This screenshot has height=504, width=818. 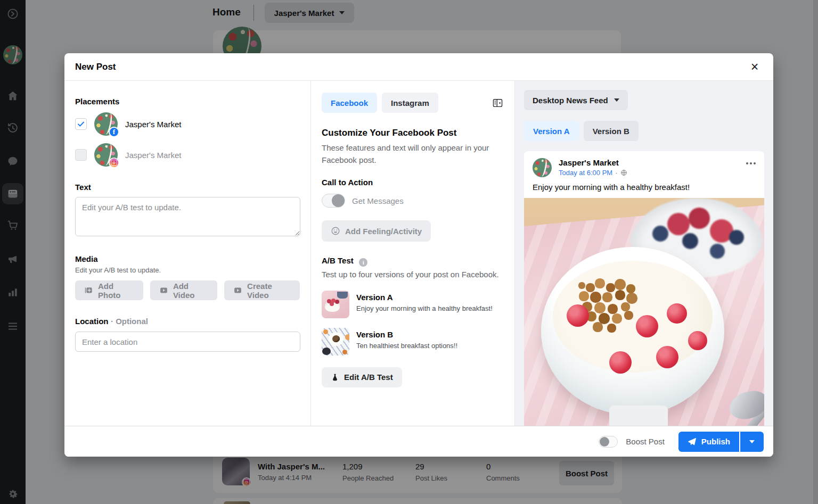 What do you see at coordinates (363, 262) in the screenshot?
I see `info-icon: i` at bounding box center [363, 262].